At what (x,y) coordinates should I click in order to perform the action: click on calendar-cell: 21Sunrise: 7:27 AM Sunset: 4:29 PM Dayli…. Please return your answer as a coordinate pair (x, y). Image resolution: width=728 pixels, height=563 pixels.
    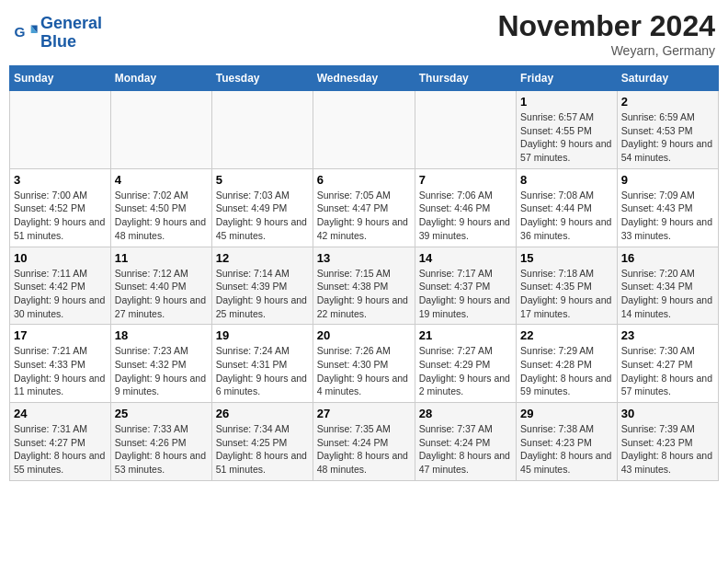
    Looking at the image, I should click on (465, 364).